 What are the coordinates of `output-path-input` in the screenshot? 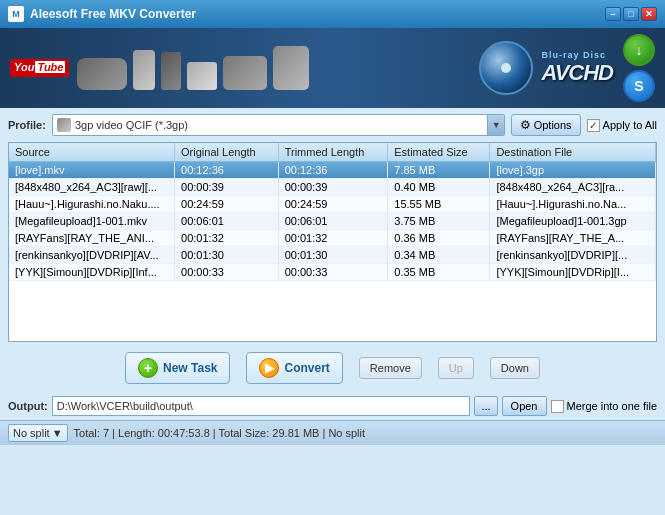 It's located at (262, 406).